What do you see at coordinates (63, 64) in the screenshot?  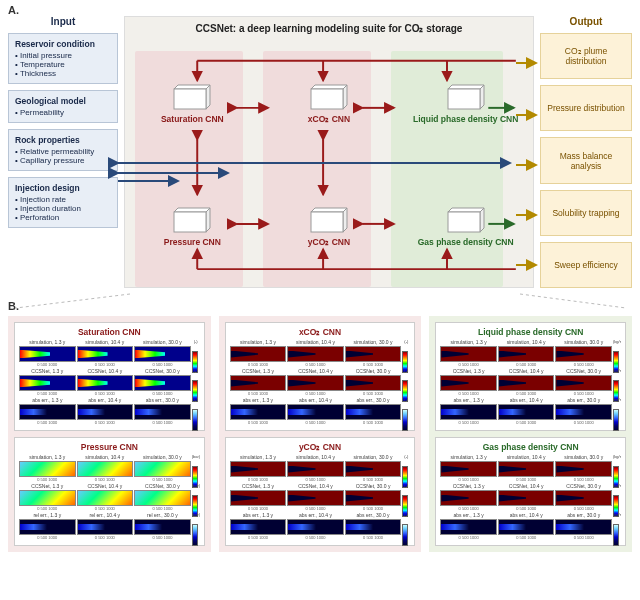 I see `input-reservoir-item: Temperature` at bounding box center [63, 64].